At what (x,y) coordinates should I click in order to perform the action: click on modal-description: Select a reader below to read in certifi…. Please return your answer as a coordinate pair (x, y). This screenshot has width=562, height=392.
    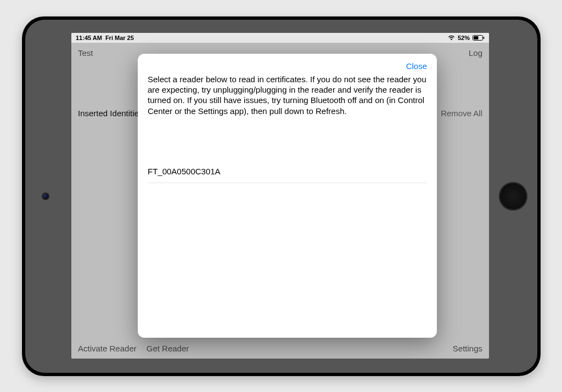
    Looking at the image, I should click on (288, 95).